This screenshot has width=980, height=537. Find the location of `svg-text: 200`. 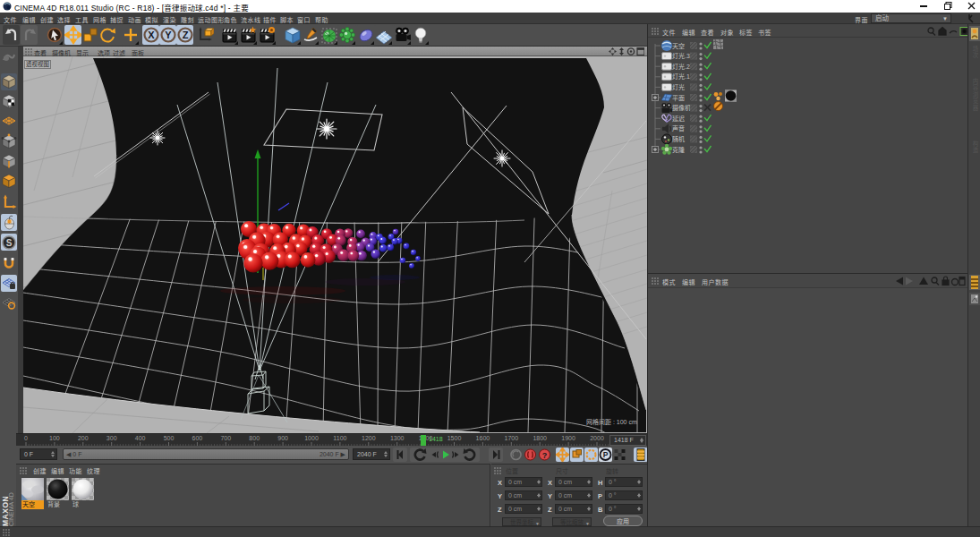

svg-text: 200 is located at coordinates (83, 439).